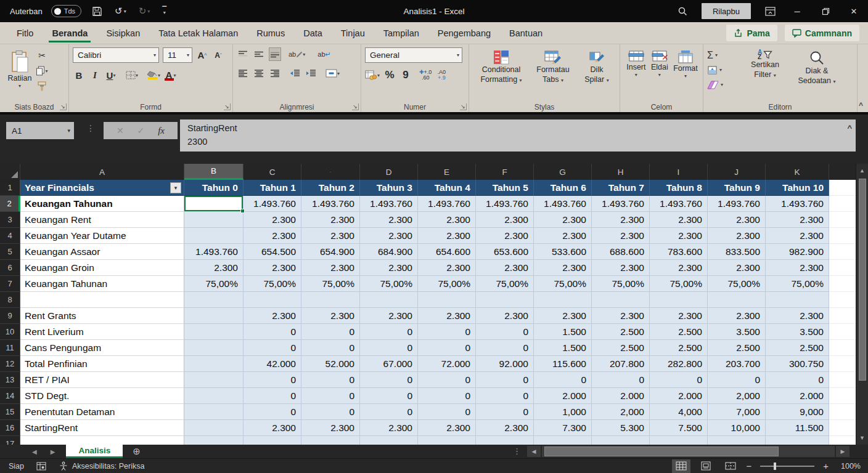  Describe the element at coordinates (243, 54) in the screenshot. I see `align-top-button` at that location.